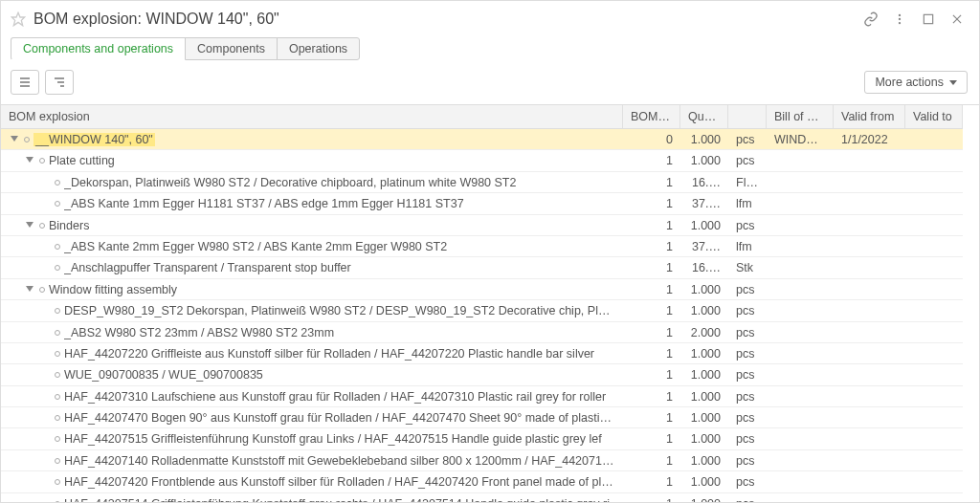 This screenshot has height=503, width=980. Describe the element at coordinates (340, 311) in the screenshot. I see `row-name: DESP_W980_19_ST2 Dekorspan, Platinweiß W…` at that location.